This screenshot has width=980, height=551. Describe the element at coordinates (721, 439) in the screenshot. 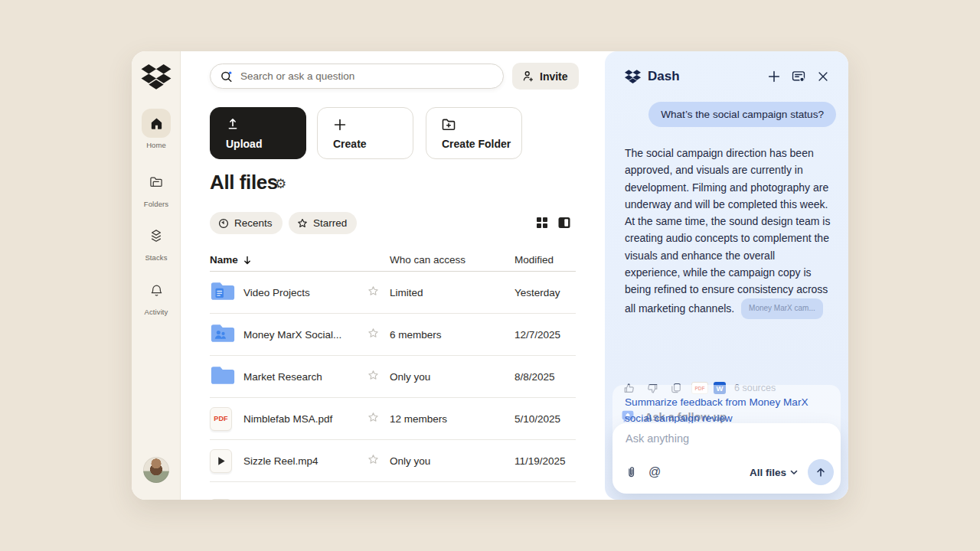

I see `ask-input` at that location.